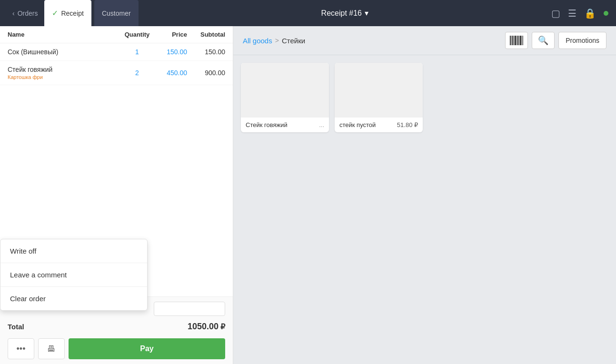 This screenshot has height=364, width=616. I want to click on nav-left: ‹ Orders ✓ Receipt Customer, so click(73, 13).